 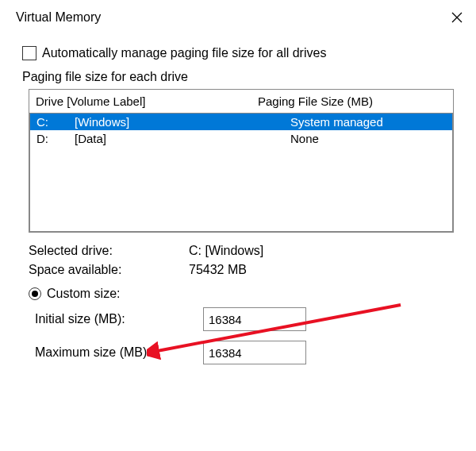 I want to click on drive-info: Selected drive: C: [Windows] Space avail…, so click(x=241, y=260).